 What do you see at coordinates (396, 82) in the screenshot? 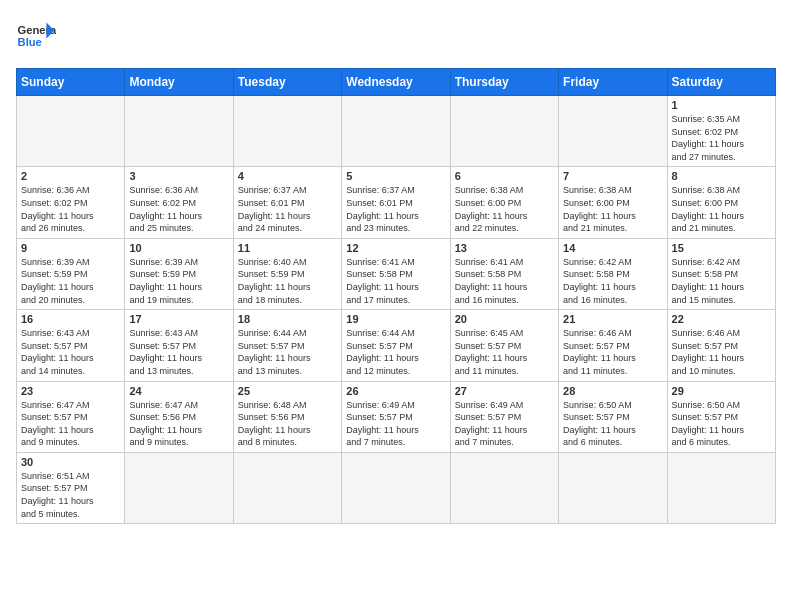
I see `column-header-wednesday: Wednesday` at bounding box center [396, 82].